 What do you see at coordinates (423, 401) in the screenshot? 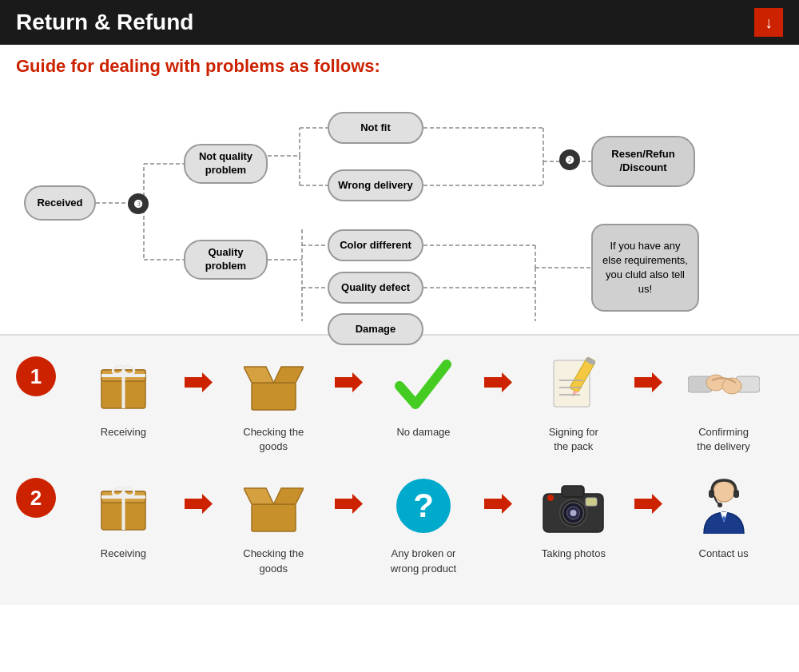
I see `process-steps-1: Receiving` at bounding box center [423, 401].